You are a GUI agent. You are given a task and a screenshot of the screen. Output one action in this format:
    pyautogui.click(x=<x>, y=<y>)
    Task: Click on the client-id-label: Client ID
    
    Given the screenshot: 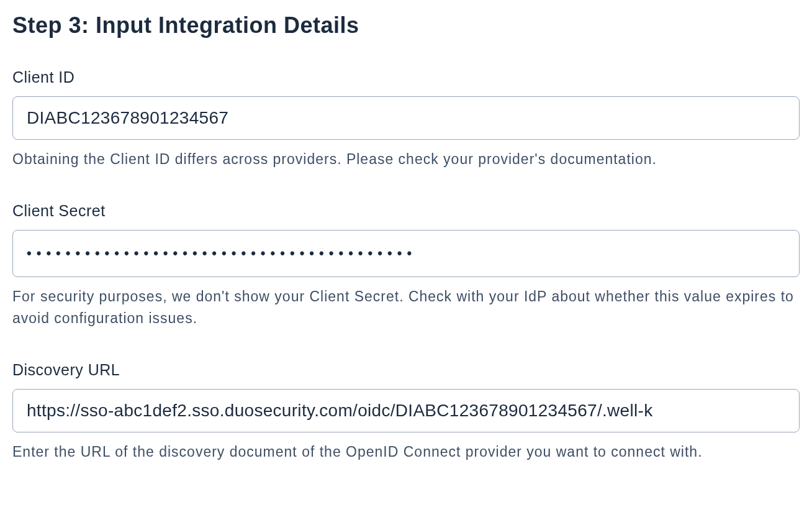 What is the action you would take?
    pyautogui.click(x=406, y=77)
    